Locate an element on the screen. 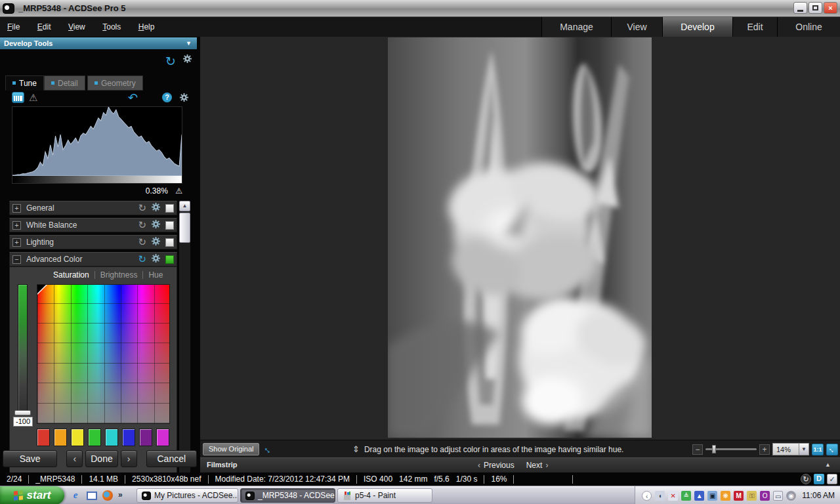 Image resolution: width=840 pixels, height=504 pixels. status-sync-icon: ↻ is located at coordinates (806, 479).